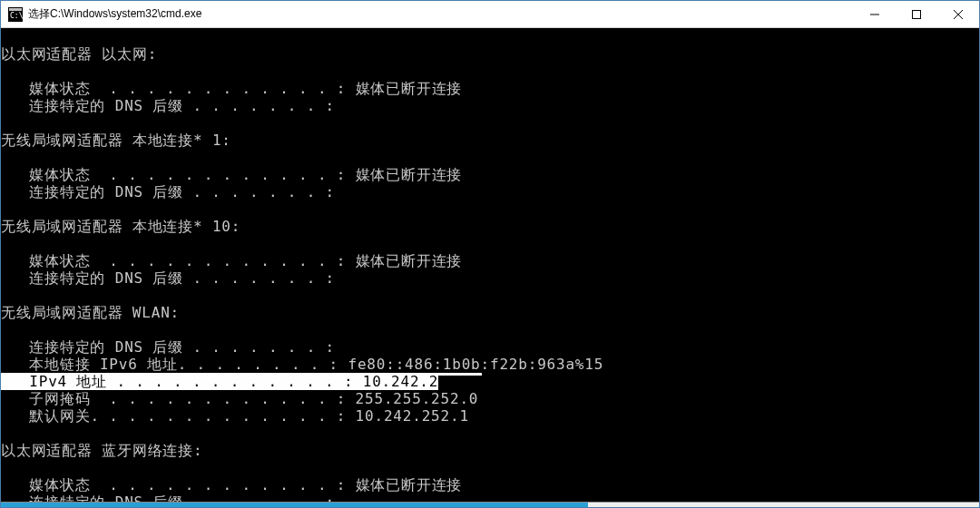  Describe the element at coordinates (490, 15) in the screenshot. I see `titlebar: C:\ 选择C:\Windows\system32\cmd.exe` at that location.